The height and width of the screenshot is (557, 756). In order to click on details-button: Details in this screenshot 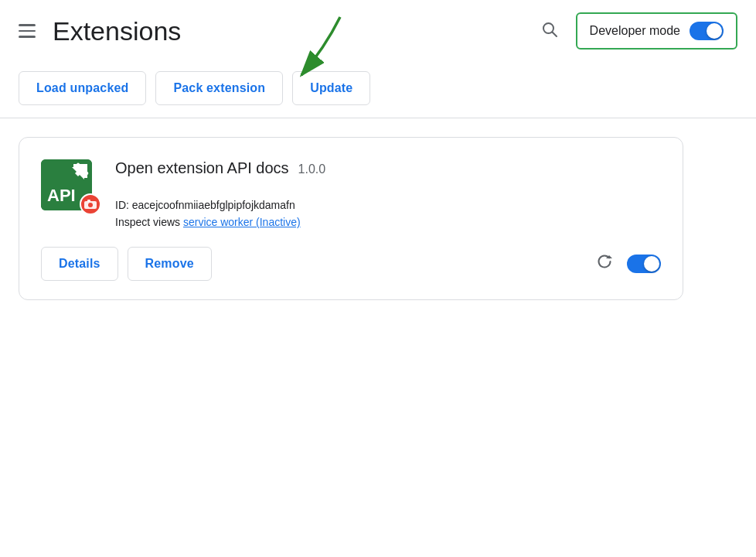, I will do `click(80, 264)`.